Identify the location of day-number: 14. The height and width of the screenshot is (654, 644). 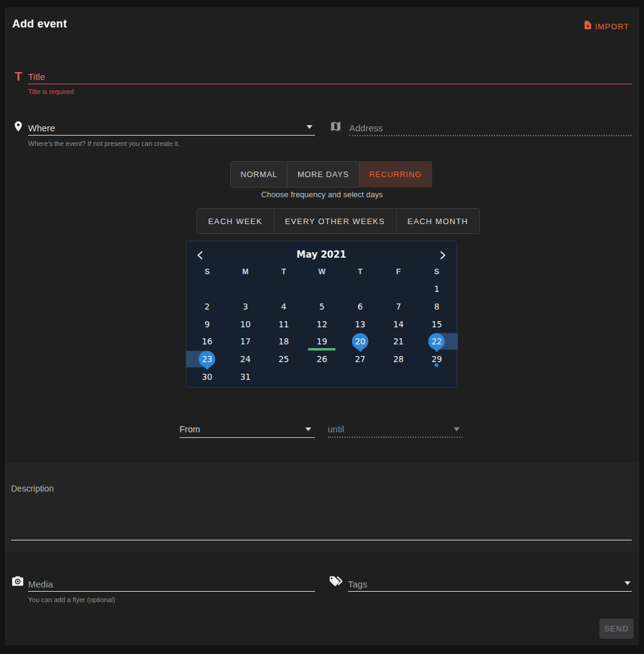
(398, 324).